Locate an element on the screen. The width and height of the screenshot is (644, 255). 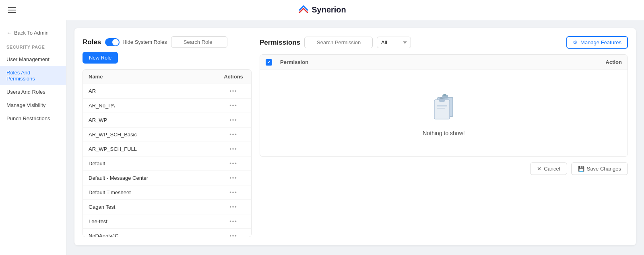
checkbox-checked-icon: ✓ is located at coordinates (269, 62).